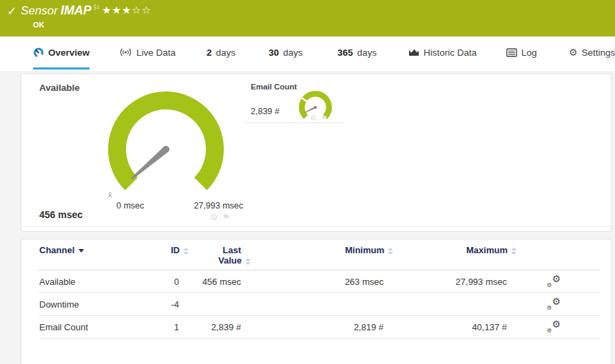 This screenshot has width=615, height=364. What do you see at coordinates (307, 54) in the screenshot?
I see `tab-bar: Overview Live Data 2 days 30 days 365 da…` at bounding box center [307, 54].